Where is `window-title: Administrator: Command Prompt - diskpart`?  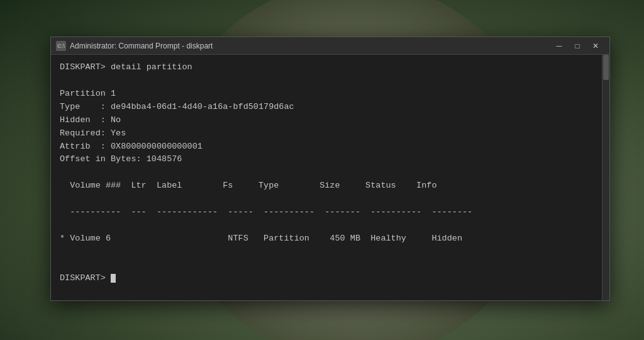
window-title: Administrator: Command Prompt - diskpart is located at coordinates (310, 46).